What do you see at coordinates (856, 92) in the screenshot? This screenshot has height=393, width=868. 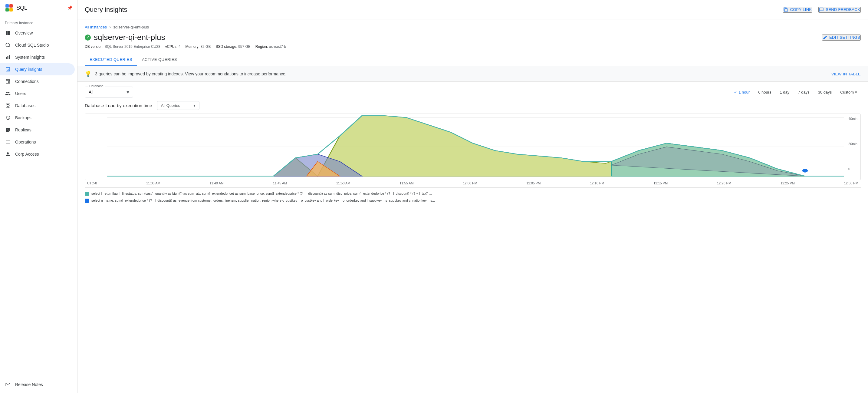 I see `custom-arrow-icon: ▾` at bounding box center [856, 92].